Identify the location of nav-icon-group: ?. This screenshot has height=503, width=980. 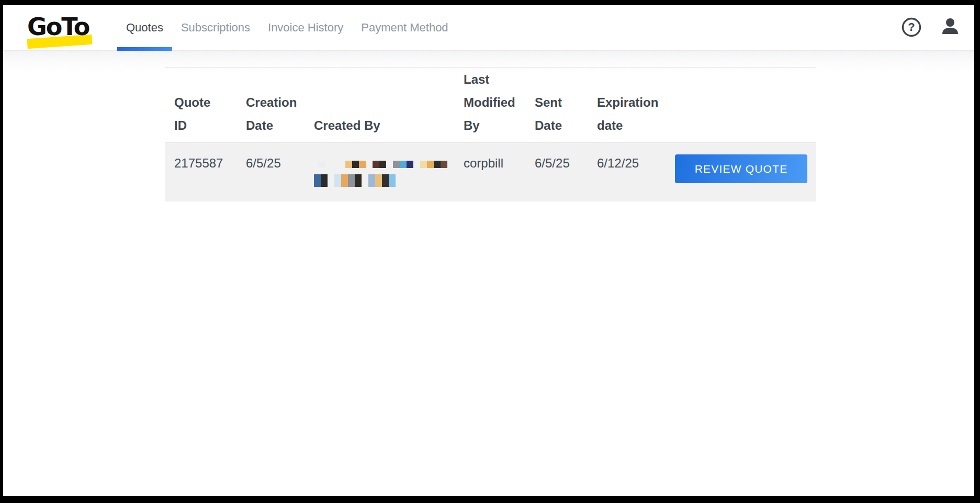
(937, 28).